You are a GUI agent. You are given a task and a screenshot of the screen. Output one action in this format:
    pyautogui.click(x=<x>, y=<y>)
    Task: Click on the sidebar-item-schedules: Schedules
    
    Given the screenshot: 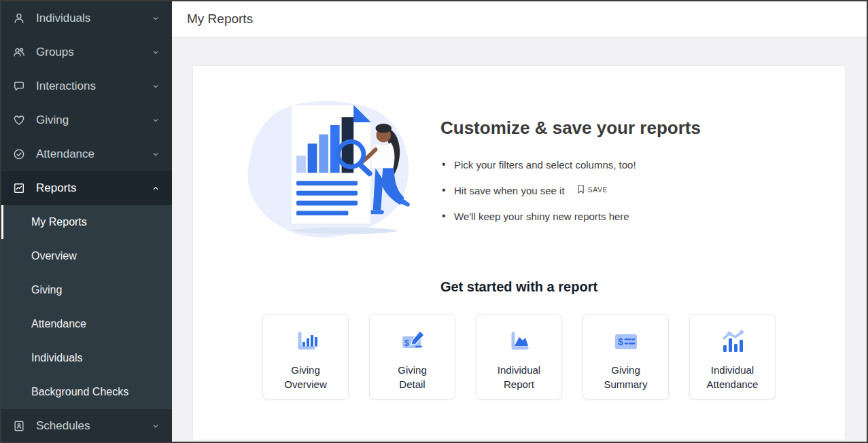 What is the action you would take?
    pyautogui.click(x=87, y=426)
    